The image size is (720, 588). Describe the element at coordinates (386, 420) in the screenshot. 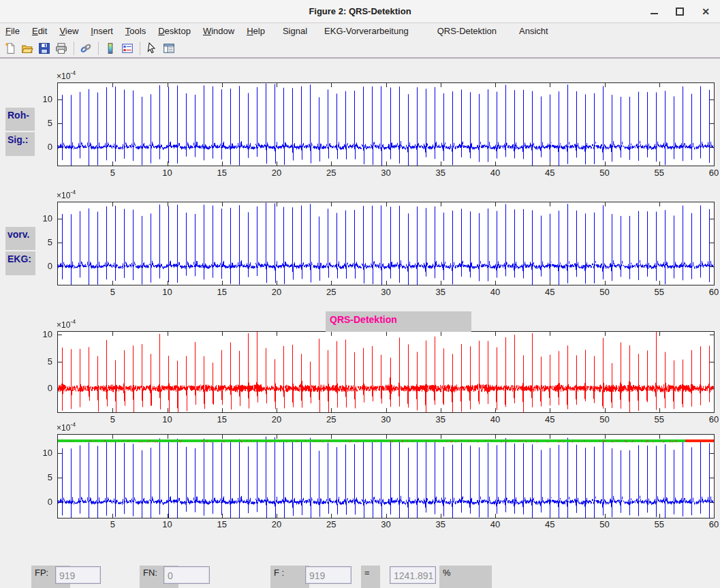

I see `qrs-detection-x-tick-label: 30` at that location.